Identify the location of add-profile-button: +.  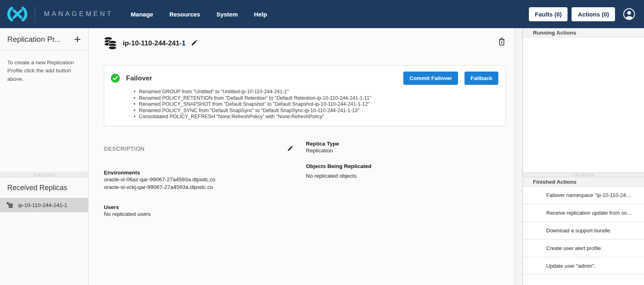
(77, 39).